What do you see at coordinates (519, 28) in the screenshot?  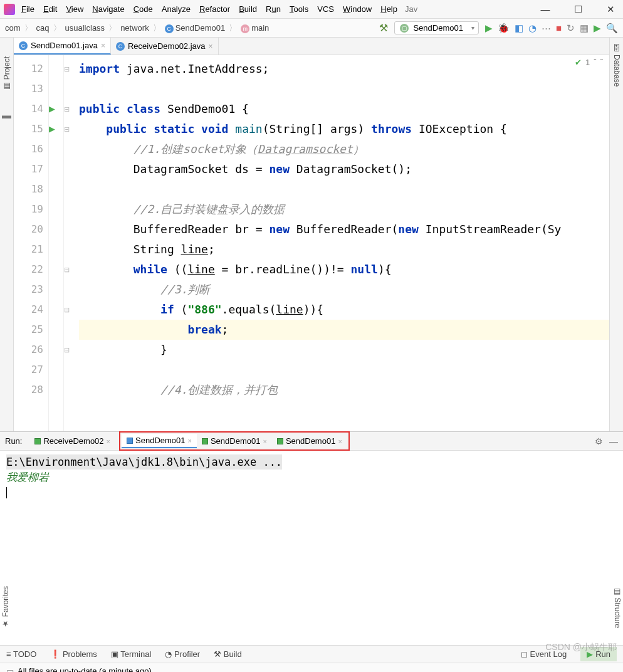 I see `coverage-icon: ◧` at bounding box center [519, 28].